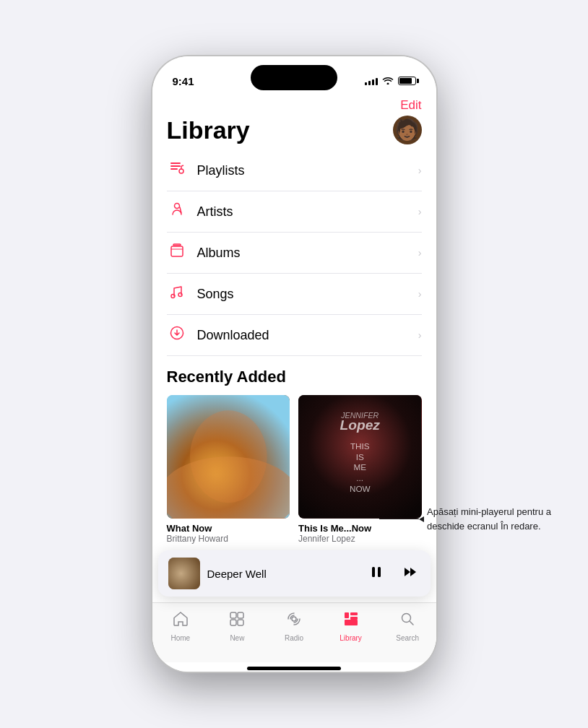 This screenshot has width=588, height=728. What do you see at coordinates (177, 212) in the screenshot?
I see `artists-icon` at bounding box center [177, 212].